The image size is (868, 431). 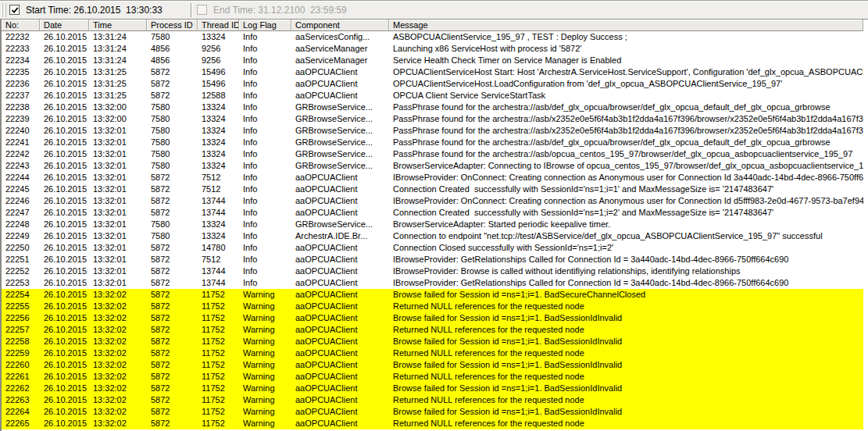 I want to click on log-row: 22253 26.10.2015 13:32:01 5872 13744 Inf…, so click(x=433, y=283).